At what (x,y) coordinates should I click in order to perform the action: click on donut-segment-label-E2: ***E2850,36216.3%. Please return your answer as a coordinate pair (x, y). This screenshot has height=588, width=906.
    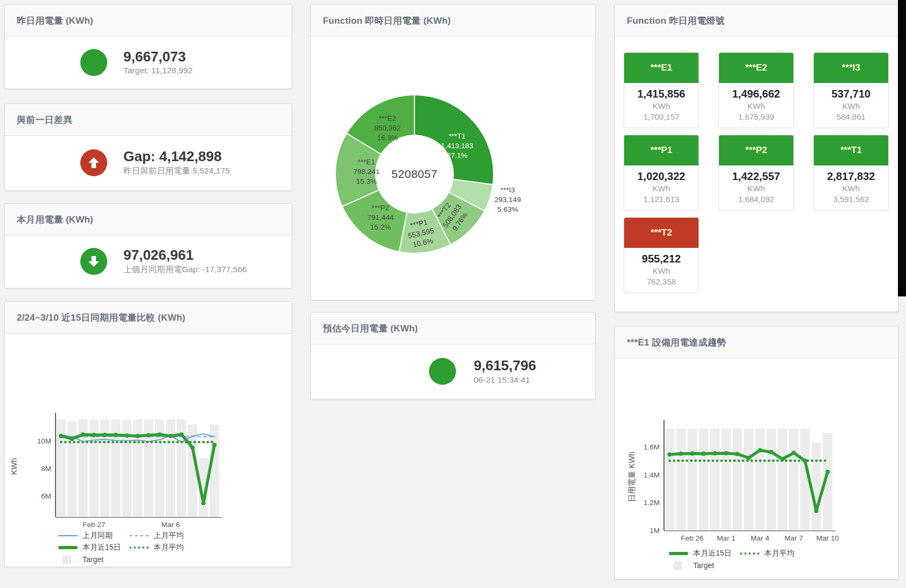
    Looking at the image, I should click on (388, 128).